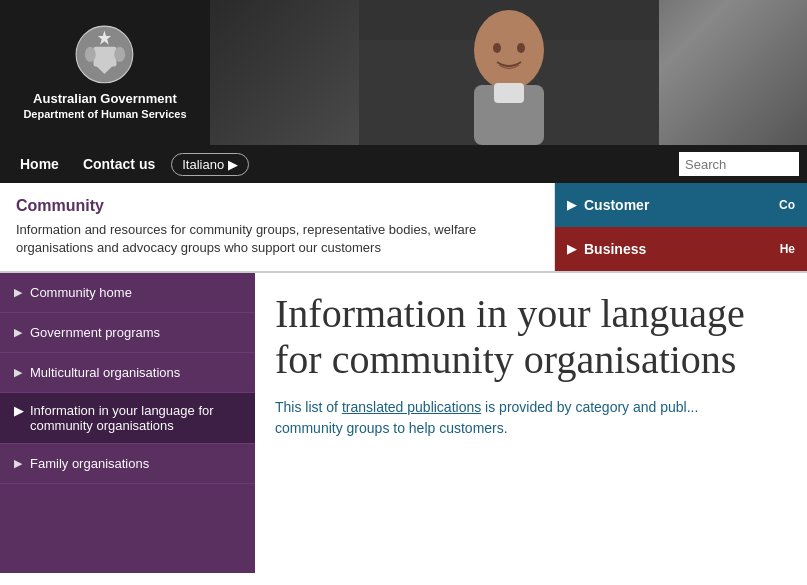 The width and height of the screenshot is (807, 585). What do you see at coordinates (90, 464) in the screenshot?
I see `sidebar-label-family: Family organisations` at bounding box center [90, 464].